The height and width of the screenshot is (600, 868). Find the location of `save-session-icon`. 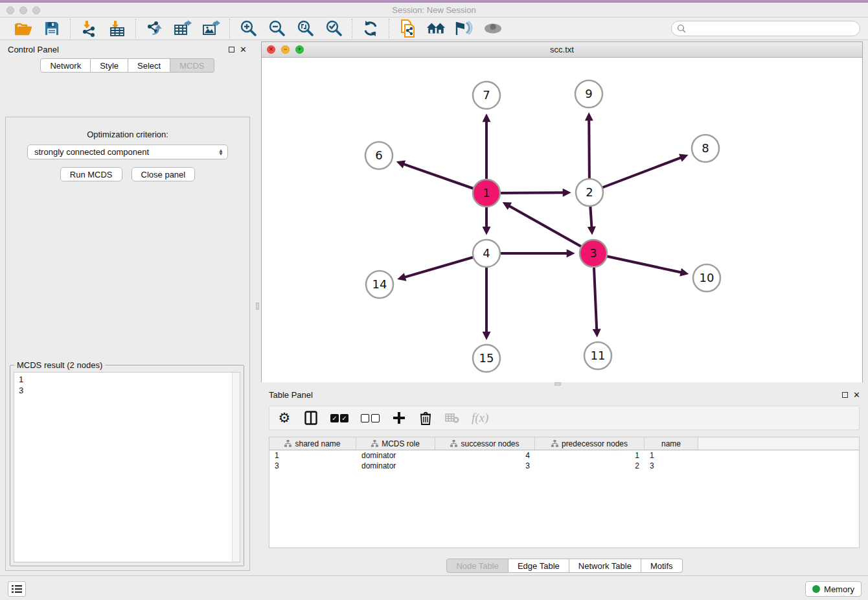

save-session-icon is located at coordinates (52, 29).